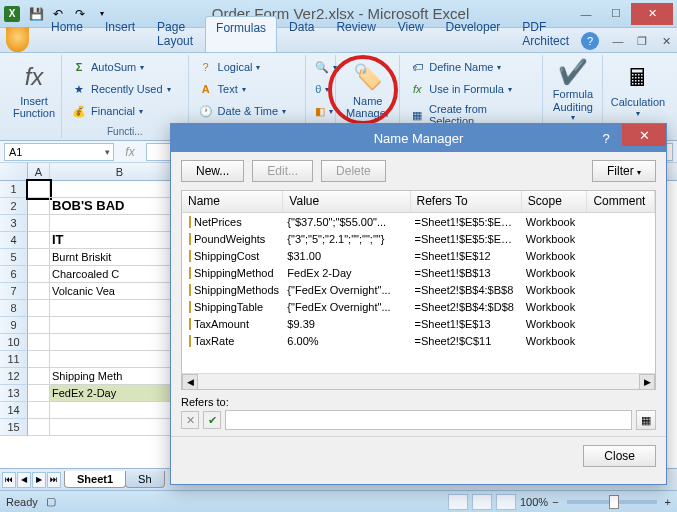 The image size is (677, 512). Describe the element at coordinates (24, 480) in the screenshot. I see `tab-nav-prev: ◀` at that location.